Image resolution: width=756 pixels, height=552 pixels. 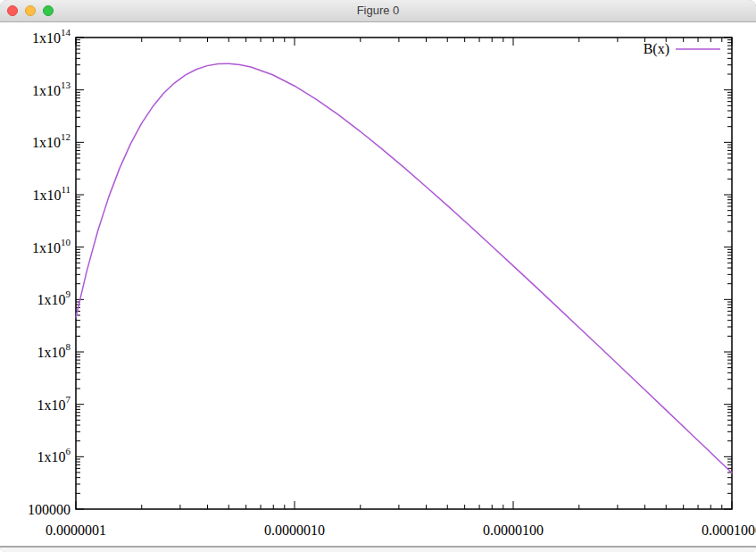 I want to click on y-tick-label: 1x1011, so click(x=52, y=193).